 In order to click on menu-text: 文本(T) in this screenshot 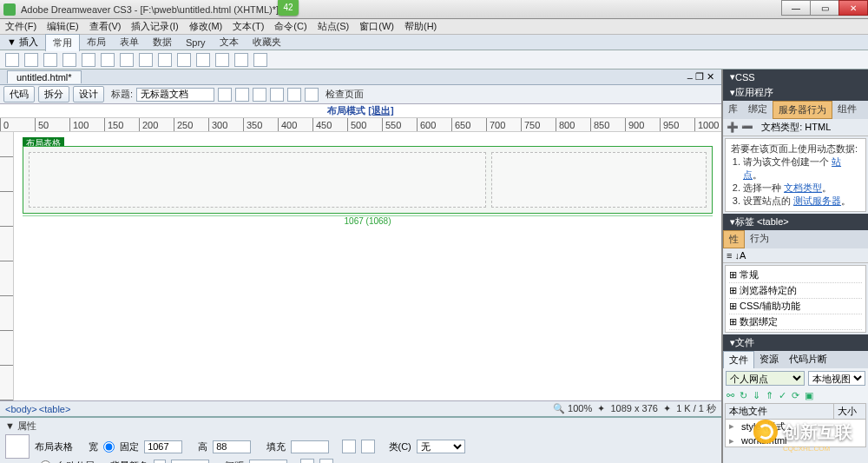, I will do `click(248, 26)`.